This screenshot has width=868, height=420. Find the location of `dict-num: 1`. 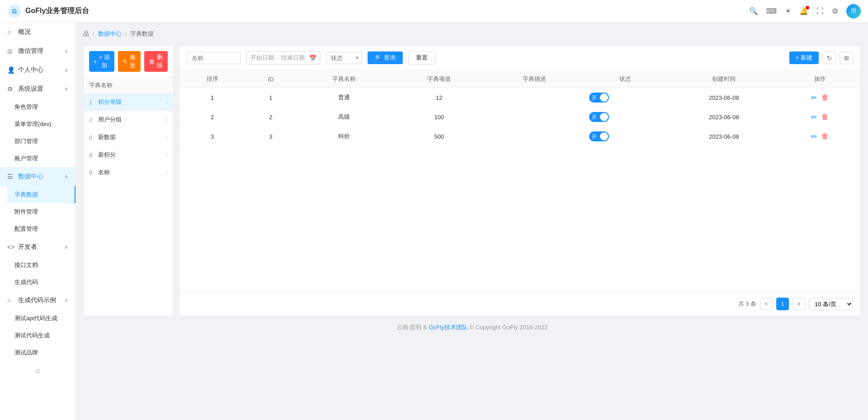

dict-num: 1 is located at coordinates (94, 102).